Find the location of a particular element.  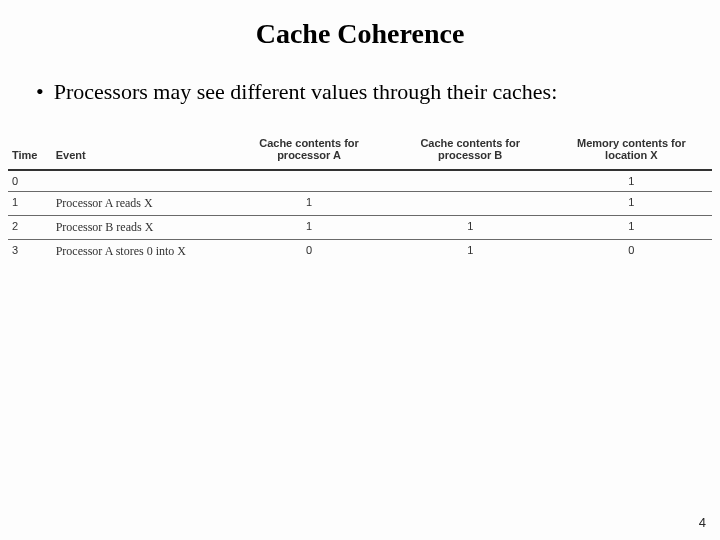

table-header-row: Time Event Cache contents for processor … is located at coordinates (360, 150).